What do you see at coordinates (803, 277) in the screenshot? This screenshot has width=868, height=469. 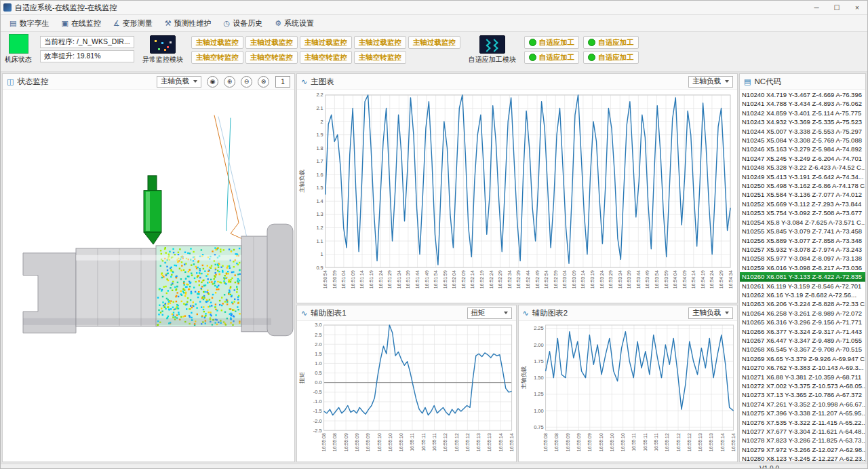 I see `nc-code-line-selected: N10260 X6.081 Y-3.133 Z-8.422 A-72.835` at bounding box center [803, 277].